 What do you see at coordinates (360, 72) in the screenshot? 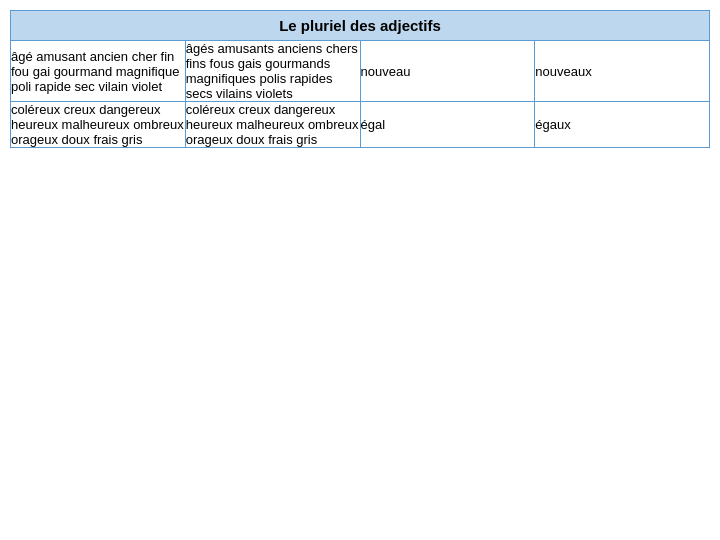
I see `section-row-1: âgé amusant ancien cher fin fou gai gour…` at bounding box center [360, 72].